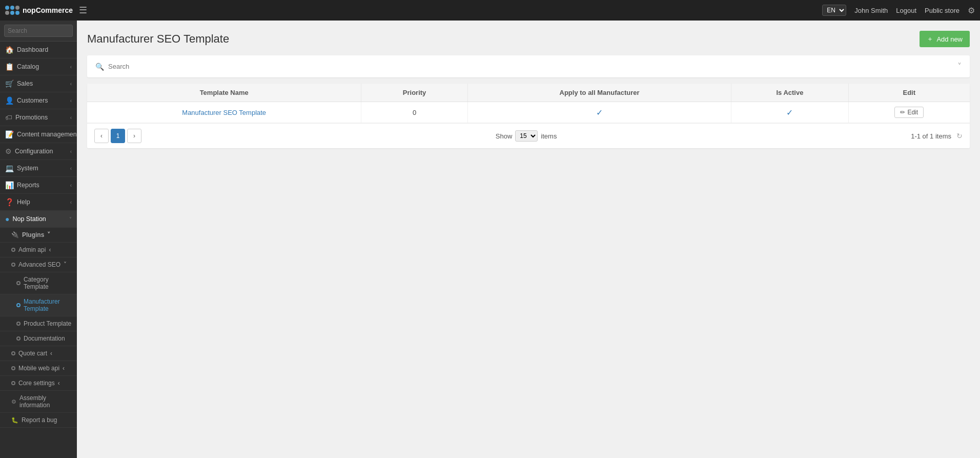  What do you see at coordinates (942, 10) in the screenshot?
I see `public-store-link: Public store` at bounding box center [942, 10].